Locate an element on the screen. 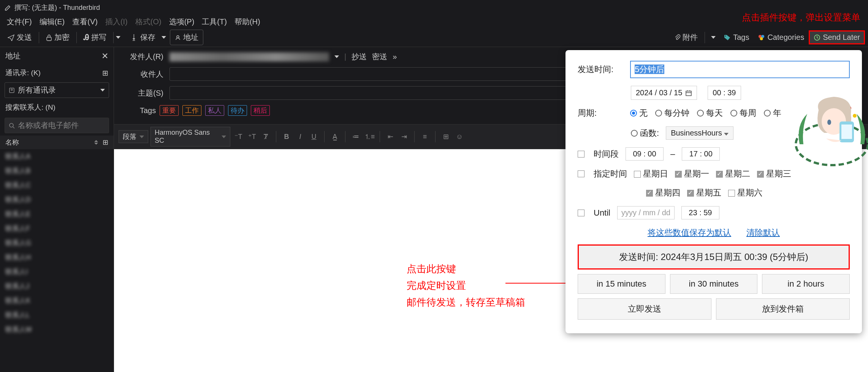 The image size is (868, 372). send-time-input: 5分钟后 is located at coordinates (740, 69).